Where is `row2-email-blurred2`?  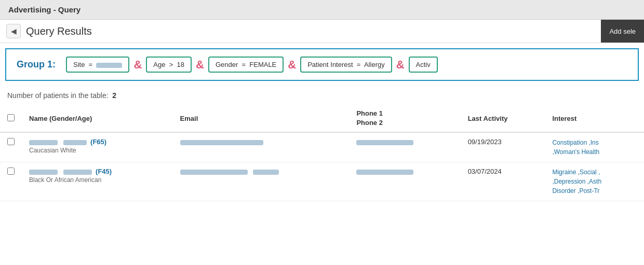 row2-email-blurred2 is located at coordinates (266, 172).